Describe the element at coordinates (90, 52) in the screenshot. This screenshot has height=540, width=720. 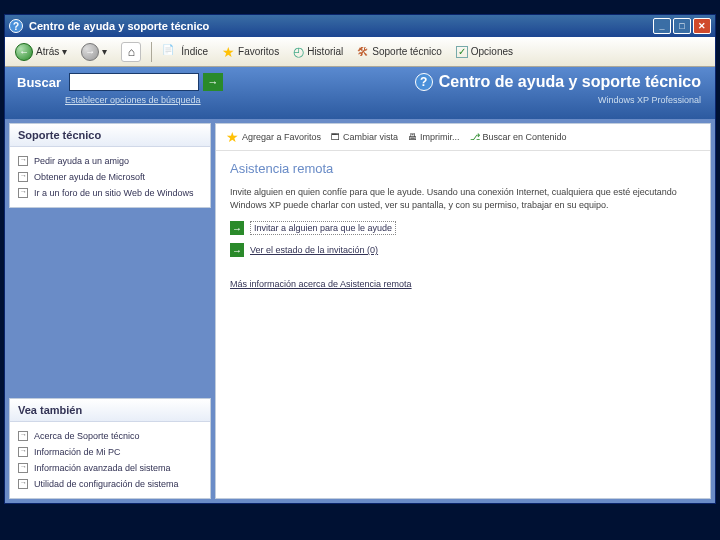
I see `forward-arrow-icon: →` at that location.